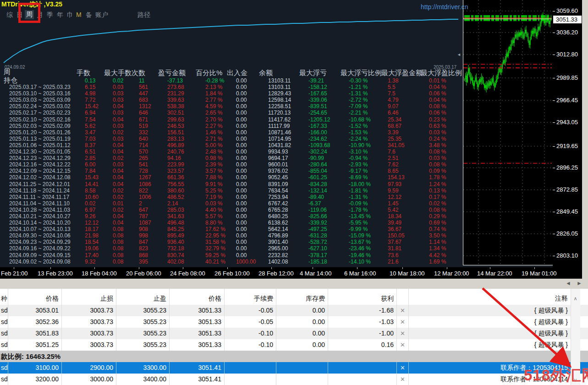 This screenshot has height=385, width=588. I want to click on order-row: sd3051.253003.733055.233051.33-0.100.000…, so click(294, 345).